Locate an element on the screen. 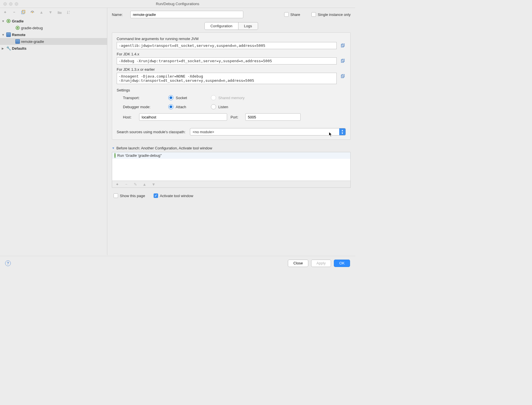 The image size is (532, 405). apply-button: Apply is located at coordinates (321, 263).